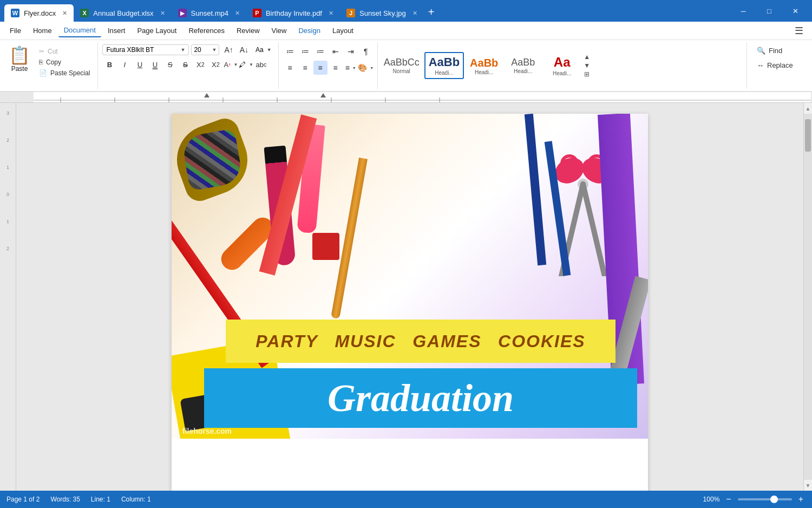  What do you see at coordinates (157, 30) in the screenshot?
I see `menu-page-layout: Page Layout` at bounding box center [157, 30].